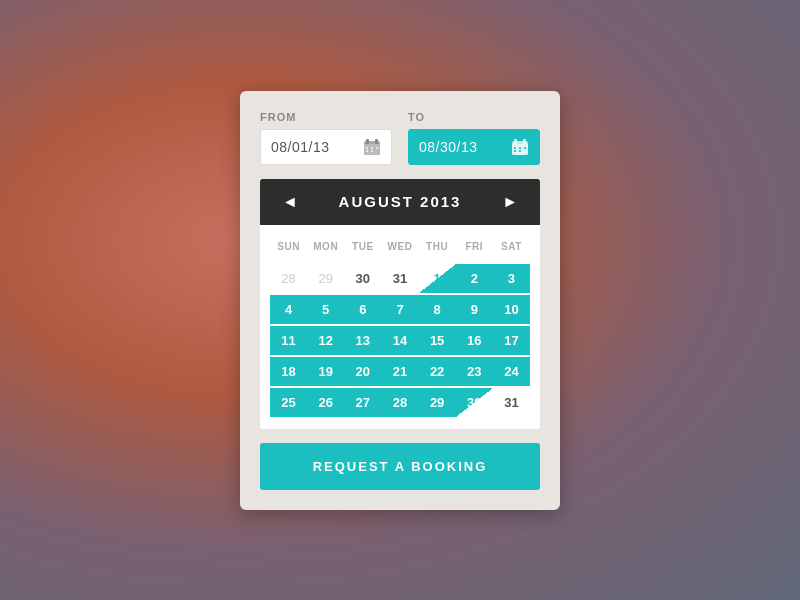 The height and width of the screenshot is (600, 800). What do you see at coordinates (400, 372) in the screenshot?
I see `cal-day-21: 21` at bounding box center [400, 372].